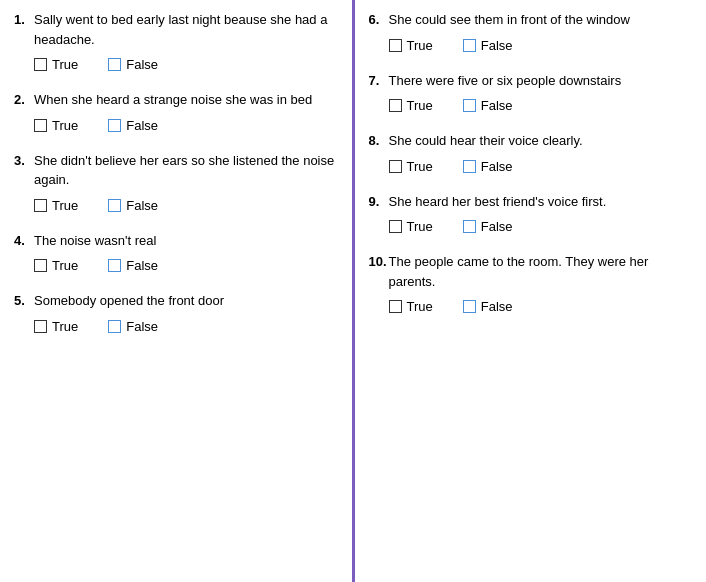  Describe the element at coordinates (488, 106) in the screenshot. I see `false-option-right-2: False` at that location.